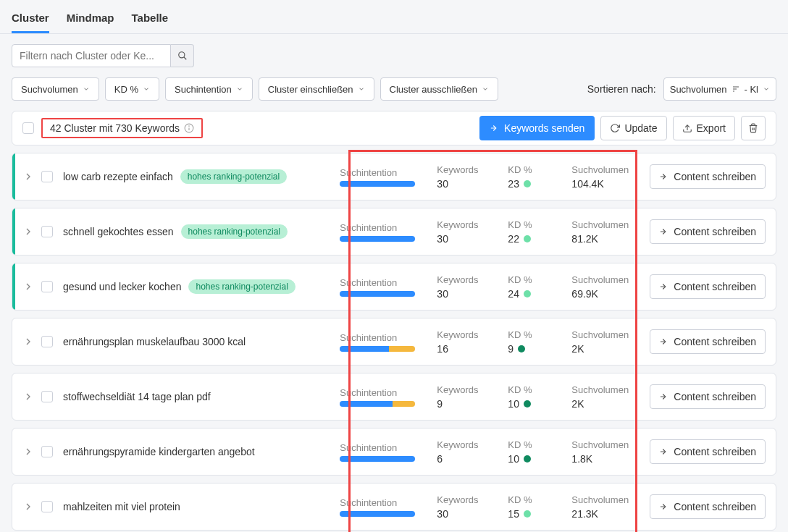  What do you see at coordinates (545, 128) in the screenshot?
I see `keywords-senden-label: Keywords senden` at bounding box center [545, 128].